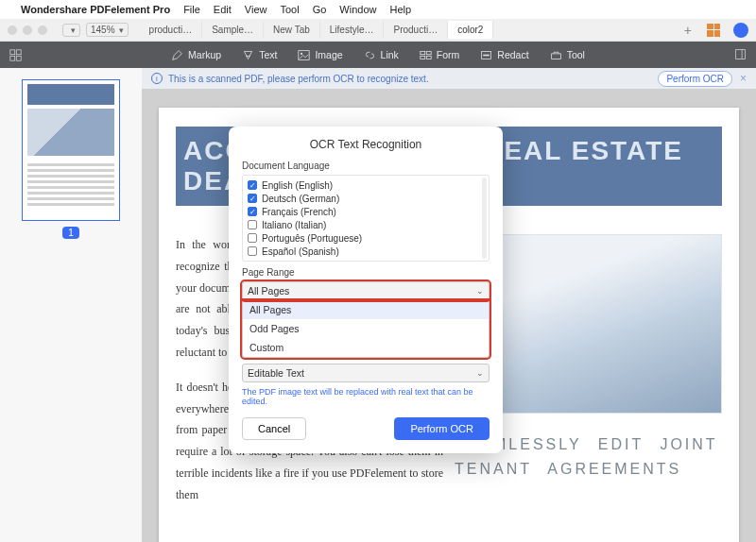  Describe the element at coordinates (366, 238) in the screenshot. I see `lang-portuguese: Português (Portuguese)` at that location.